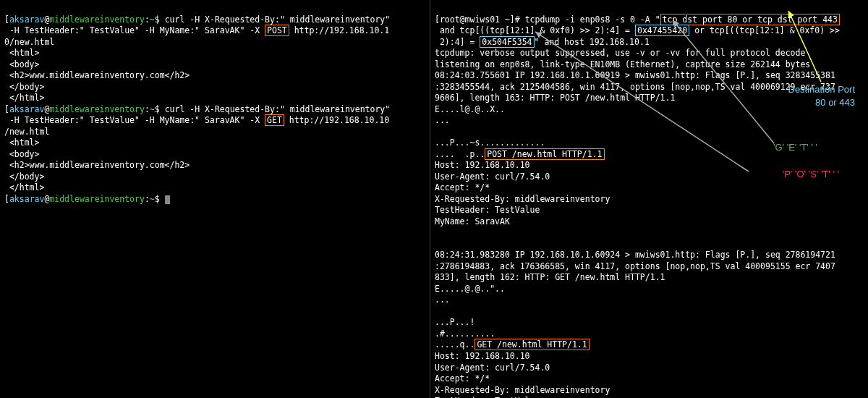  What do you see at coordinates (339, 30) in the screenshot?
I see `curl-cmd-1-url-a: http://192.168.10.1` at bounding box center [339, 30].